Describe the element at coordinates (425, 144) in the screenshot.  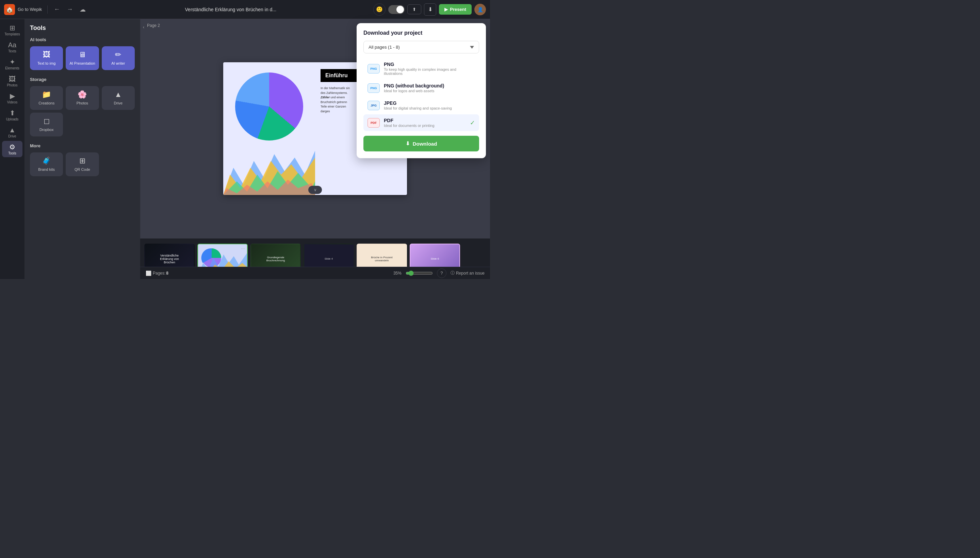
I see `download-btn-label: Download` at that location.